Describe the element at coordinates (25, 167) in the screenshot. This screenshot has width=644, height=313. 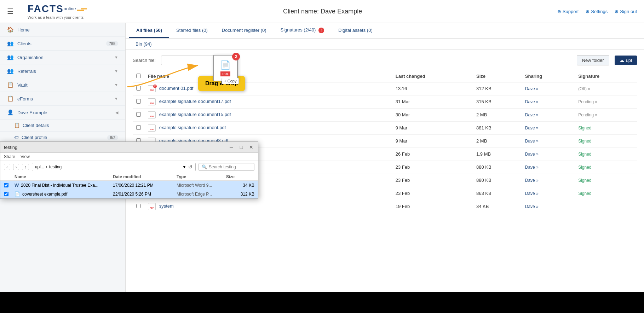
I see `fe-up-button: ↑` at that location.